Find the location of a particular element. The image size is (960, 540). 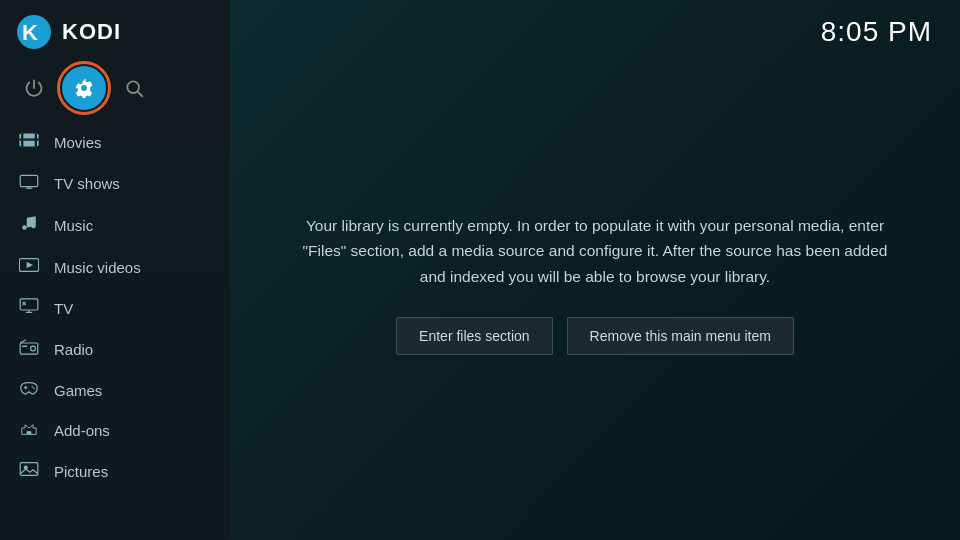

add-ons-icon is located at coordinates (29, 430).